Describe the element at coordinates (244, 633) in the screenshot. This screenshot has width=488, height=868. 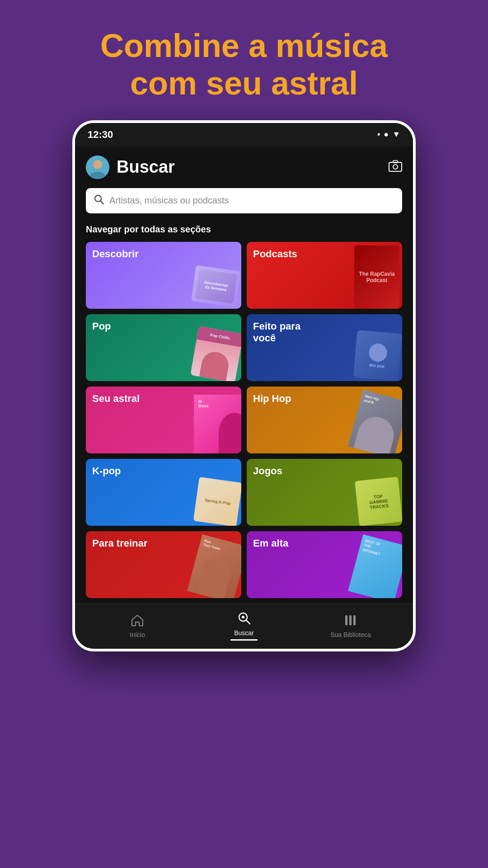
I see `nav-label-buscar: Buscar` at that location.